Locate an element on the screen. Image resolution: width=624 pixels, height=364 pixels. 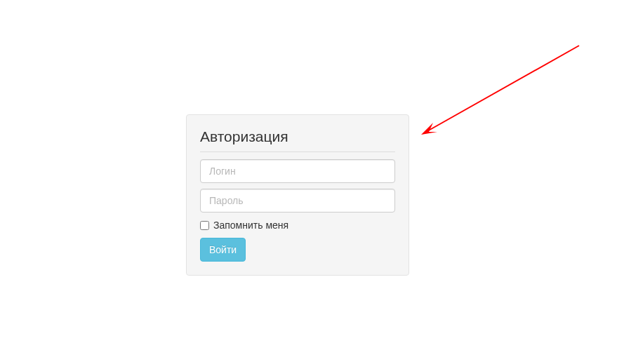
annotation-arrow-icon is located at coordinates (500, 90).